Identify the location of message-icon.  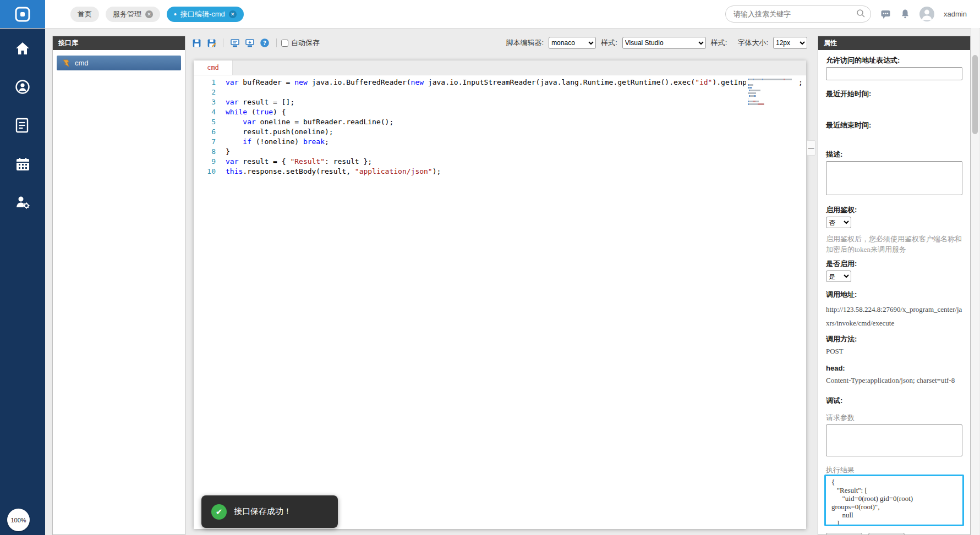
(886, 14).